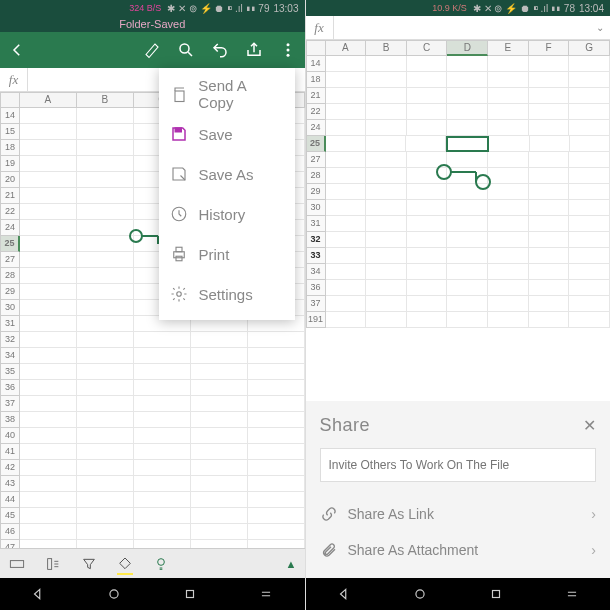 The width and height of the screenshot is (610, 610). I want to click on row-header: 24, so click(10, 228).